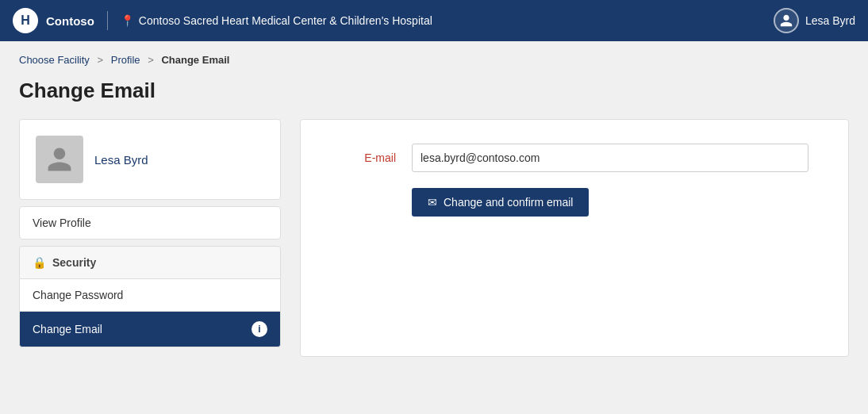 This screenshot has width=868, height=414. I want to click on sidebar-profile-card: Lesa Byrd, so click(150, 159).